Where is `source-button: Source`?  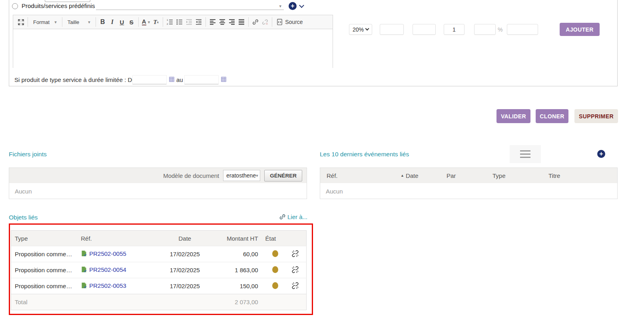
source-button: Source is located at coordinates (289, 22).